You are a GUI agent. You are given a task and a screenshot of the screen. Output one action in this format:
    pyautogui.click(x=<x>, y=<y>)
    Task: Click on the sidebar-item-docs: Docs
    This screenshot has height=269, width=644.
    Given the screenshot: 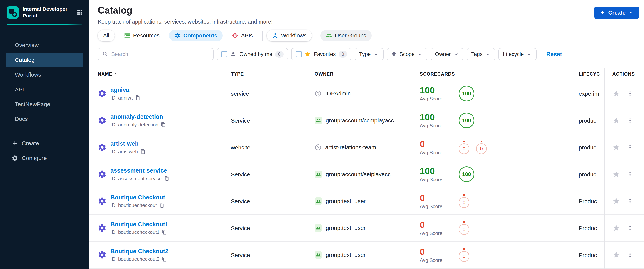 What is the action you would take?
    pyautogui.click(x=44, y=119)
    